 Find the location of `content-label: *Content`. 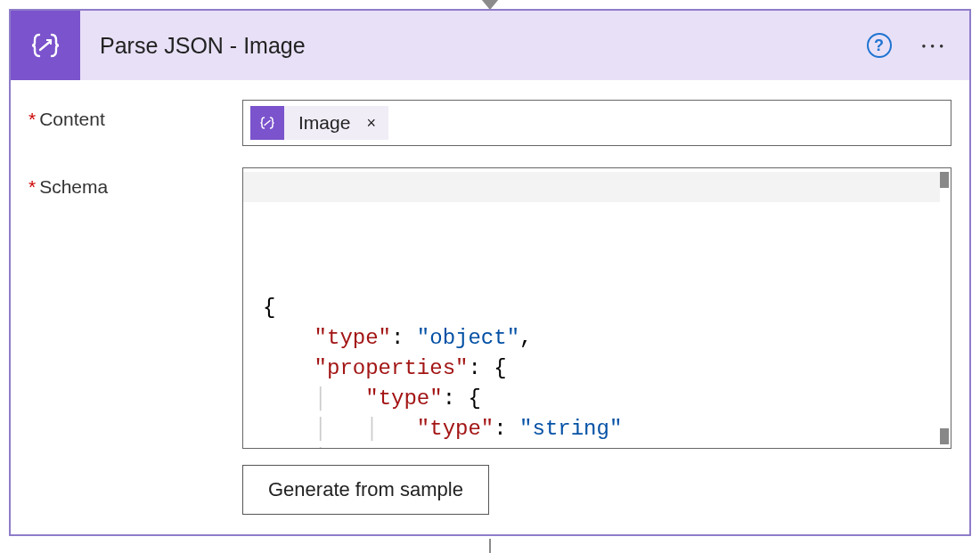

content-label: *Content is located at coordinates (135, 115).